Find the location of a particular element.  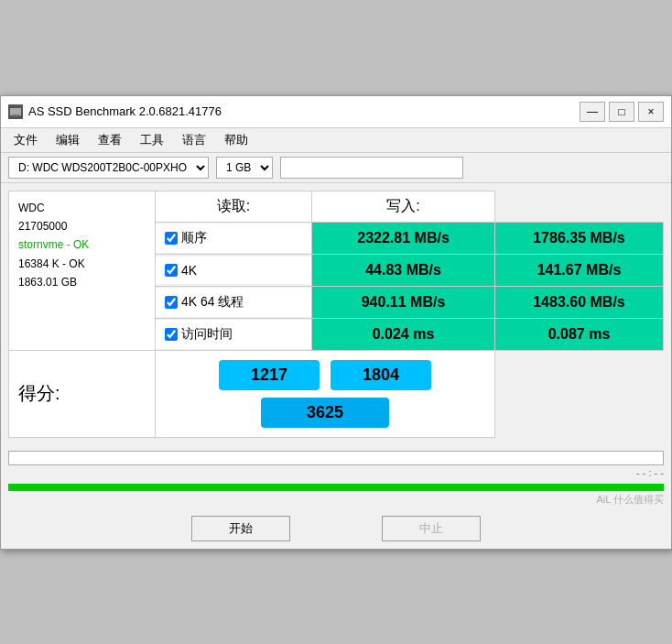

drive-driver: stornvme - OK is located at coordinates (82, 245).